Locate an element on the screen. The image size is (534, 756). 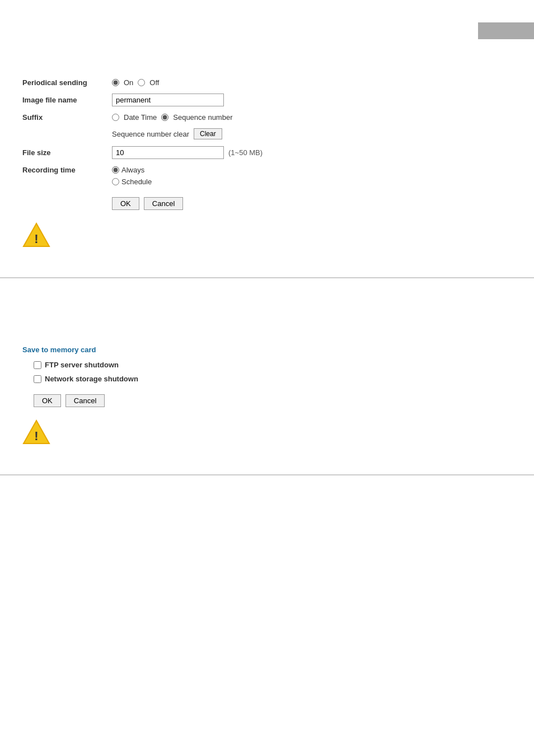
suffix-date-time-radio is located at coordinates (115, 118).